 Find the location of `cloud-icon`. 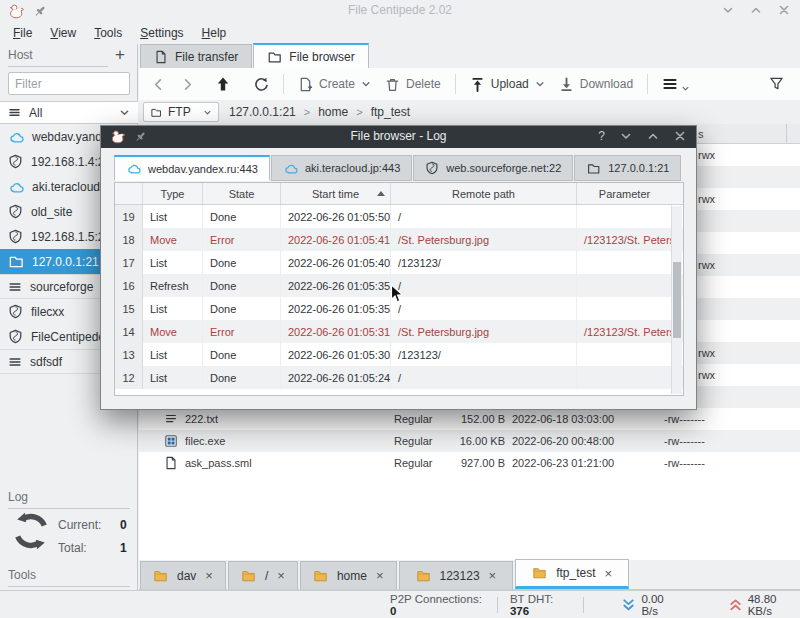

cloud-icon is located at coordinates (16, 137).